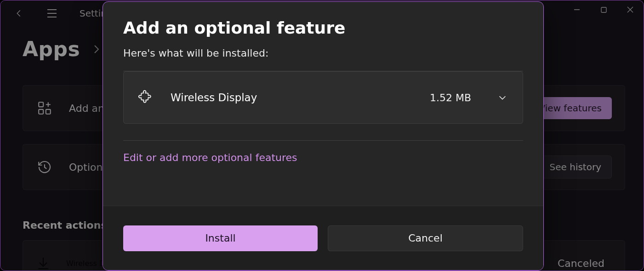  I want to click on feature-item: Wireless Display 1.52 MB, so click(323, 98).